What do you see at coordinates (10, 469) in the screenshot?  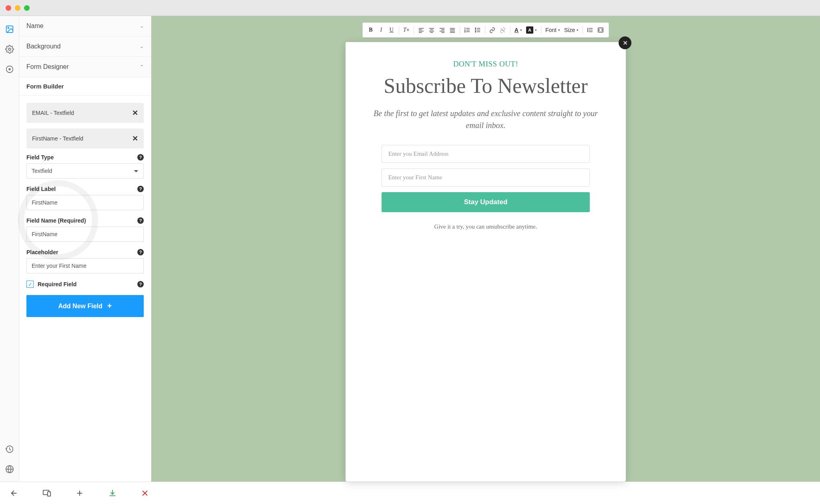 I see `globe-icon` at bounding box center [10, 469].